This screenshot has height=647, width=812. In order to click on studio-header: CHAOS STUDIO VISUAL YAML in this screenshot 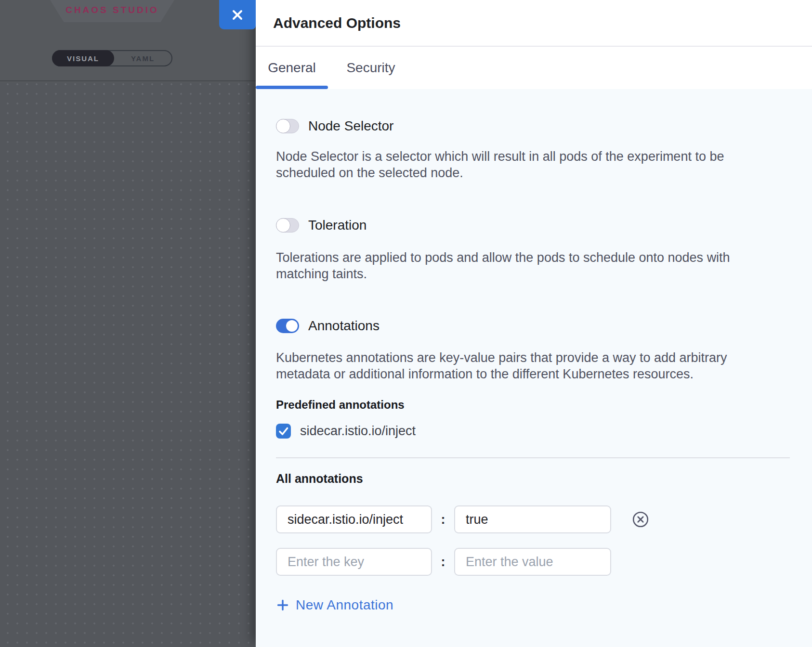, I will do `click(128, 40)`.